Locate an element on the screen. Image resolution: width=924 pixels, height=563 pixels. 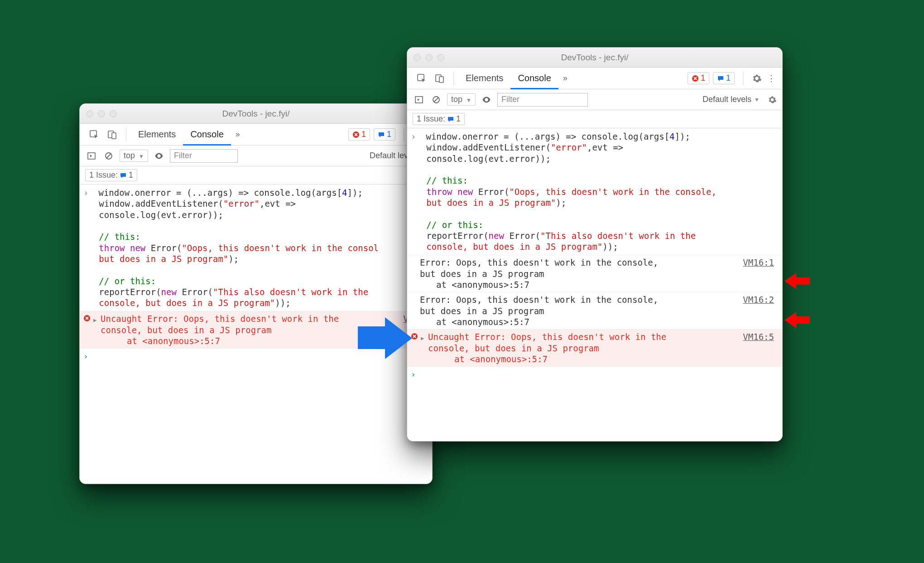
code-string: "Oops, this doesn't work in the console, is located at coordinates (613, 192).